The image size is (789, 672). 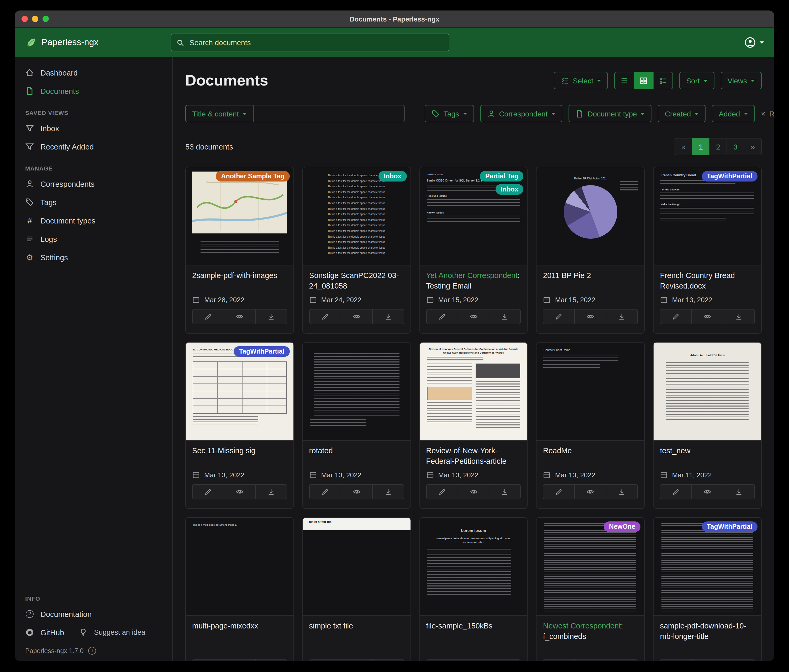 What do you see at coordinates (109, 632) in the screenshot?
I see `sidebar-item-suggest-idea: Suggest an idea` at bounding box center [109, 632].